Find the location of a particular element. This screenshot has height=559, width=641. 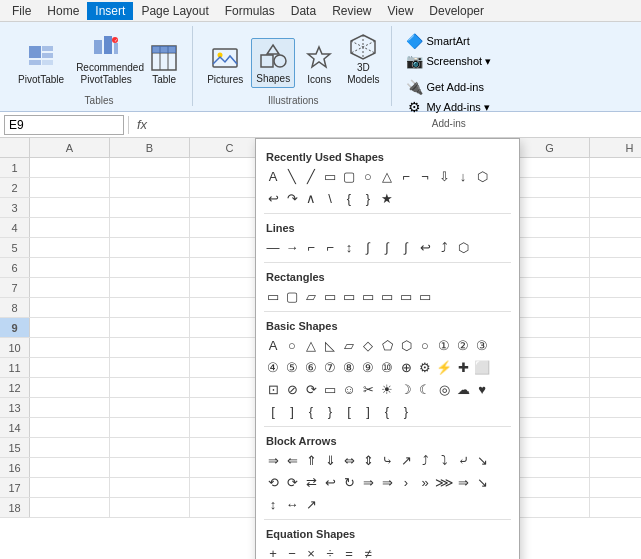

basic-cloud: ☁ is located at coordinates (463, 389).